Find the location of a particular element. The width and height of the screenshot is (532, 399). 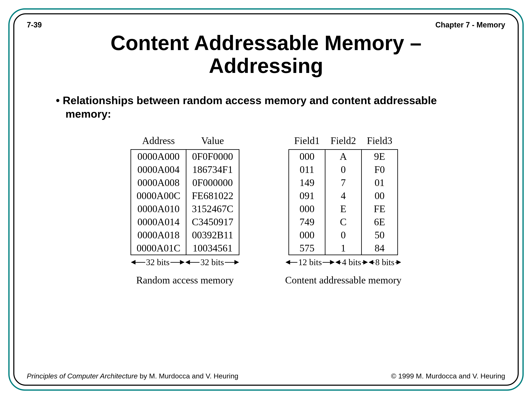

bits-label: 12 bits is located at coordinates (310, 262).